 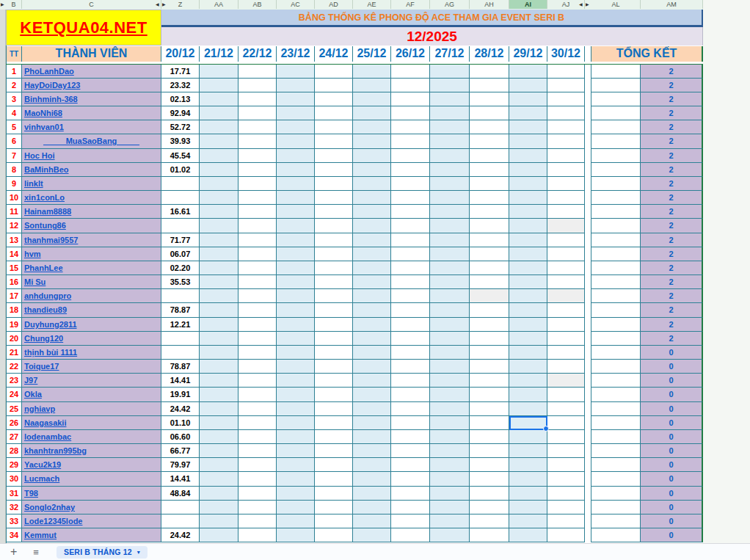 What do you see at coordinates (181, 380) in the screenshot?
I see `cell-value-20-12: 14.41` at bounding box center [181, 380].